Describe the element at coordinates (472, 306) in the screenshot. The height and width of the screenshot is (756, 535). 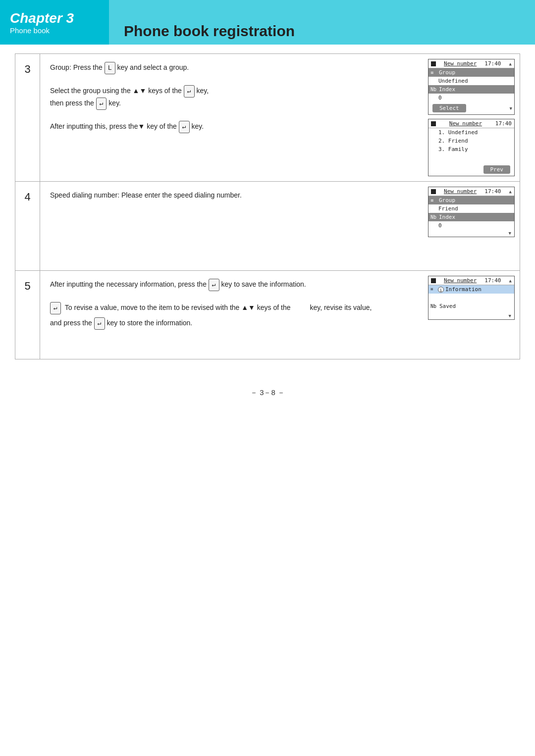
I see `screen-5-saved-row: Nb Saved` at that location.